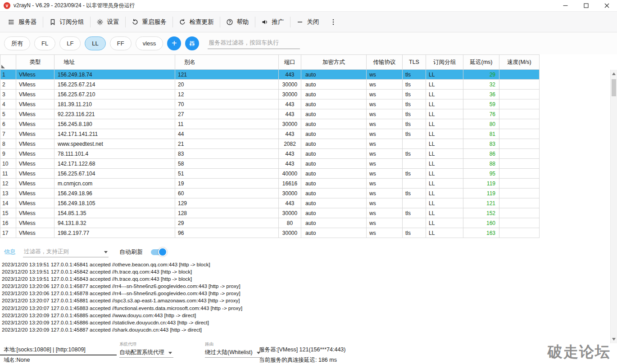 The width and height of the screenshot is (617, 364). I want to click on tab-LF: LF, so click(70, 43).